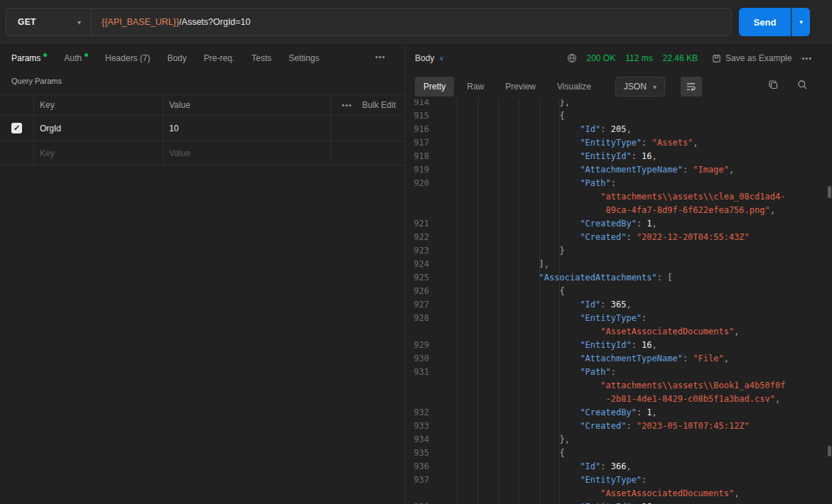 The height and width of the screenshot is (504, 832). What do you see at coordinates (368, 105) in the screenshot?
I see `params-header-actions: ••• Bulk Edit` at bounding box center [368, 105].